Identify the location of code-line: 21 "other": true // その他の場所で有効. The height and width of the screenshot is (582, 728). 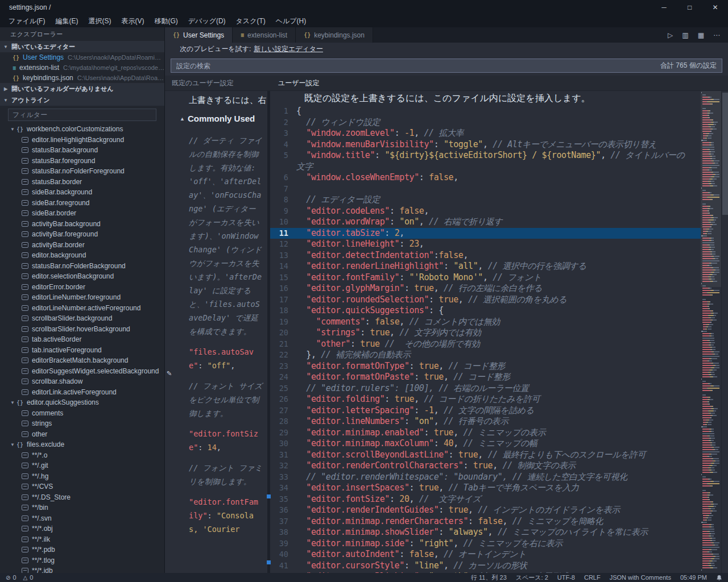
(486, 344).